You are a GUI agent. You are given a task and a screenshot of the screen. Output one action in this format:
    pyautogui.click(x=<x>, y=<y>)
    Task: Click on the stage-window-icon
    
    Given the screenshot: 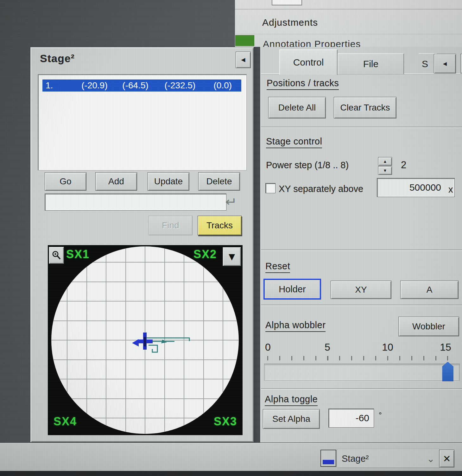 What is the action you would take?
    pyautogui.click(x=328, y=458)
    